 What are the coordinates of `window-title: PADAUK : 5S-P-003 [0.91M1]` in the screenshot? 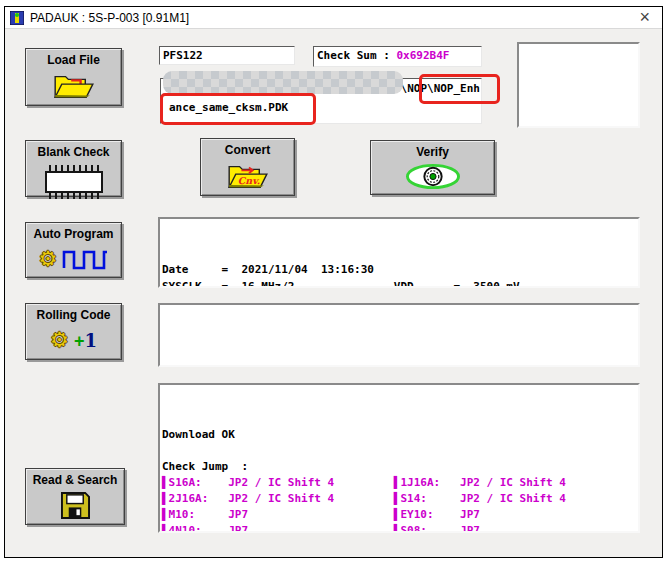 It's located at (110, 18).